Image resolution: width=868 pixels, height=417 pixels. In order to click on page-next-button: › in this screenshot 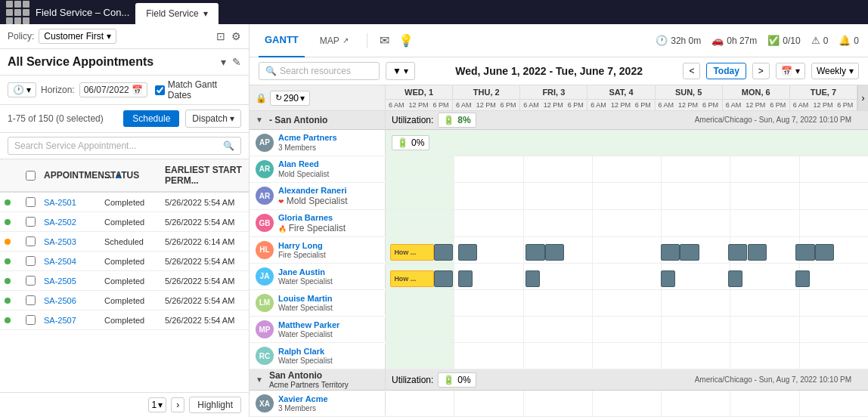, I will do `click(178, 405)`.